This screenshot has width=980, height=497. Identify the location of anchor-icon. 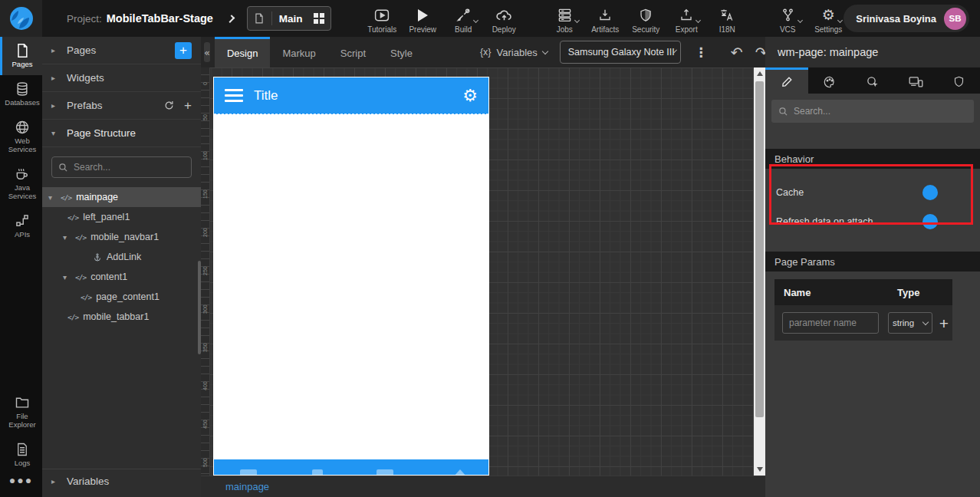
(97, 258).